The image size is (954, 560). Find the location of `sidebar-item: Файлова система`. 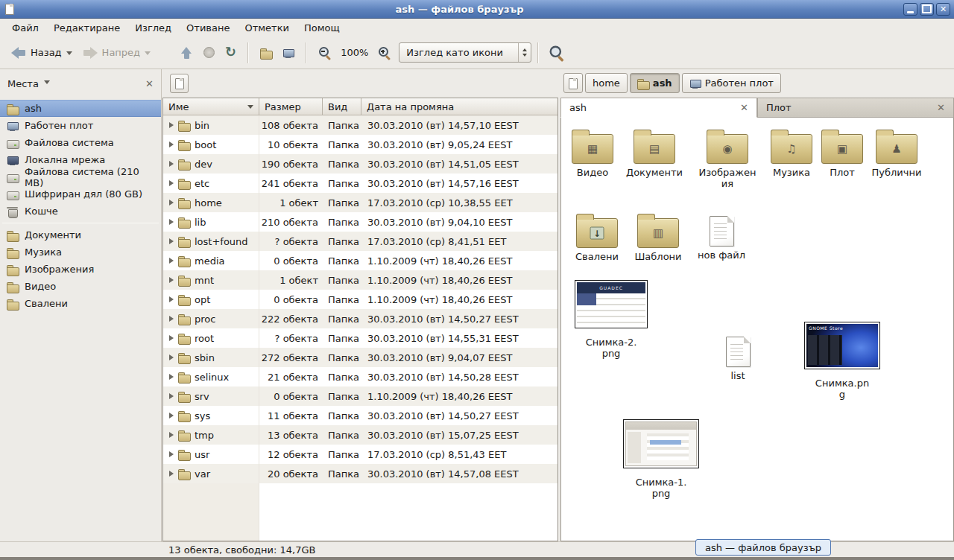

sidebar-item: Файлова система is located at coordinates (80, 143).